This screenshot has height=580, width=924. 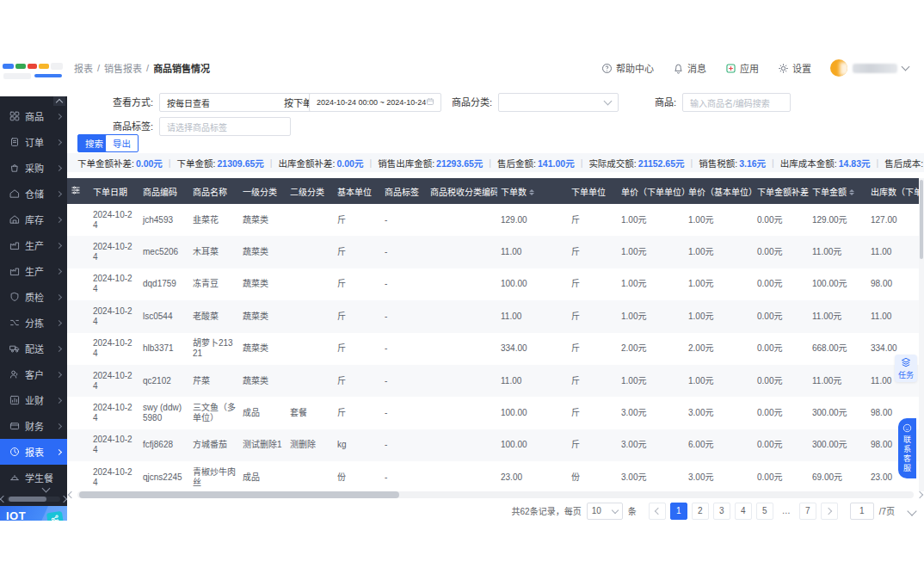 I want to click on sidebar-item-goods: 商品, so click(x=34, y=116).